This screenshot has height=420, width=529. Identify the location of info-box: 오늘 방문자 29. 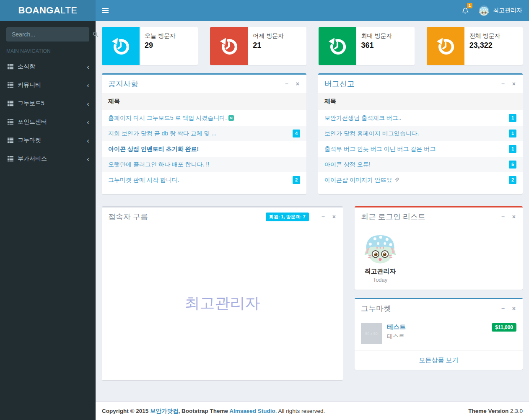
(150, 46).